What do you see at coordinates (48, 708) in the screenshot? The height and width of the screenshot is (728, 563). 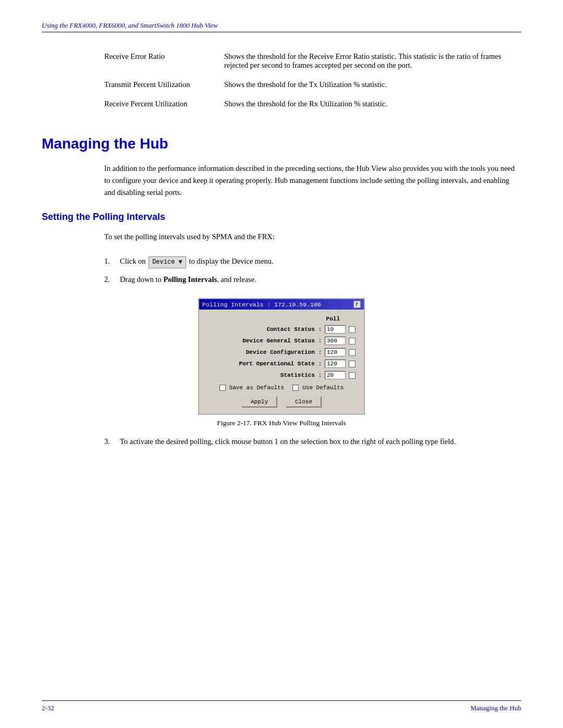 I see `footer-page-number: 2-32` at bounding box center [48, 708].